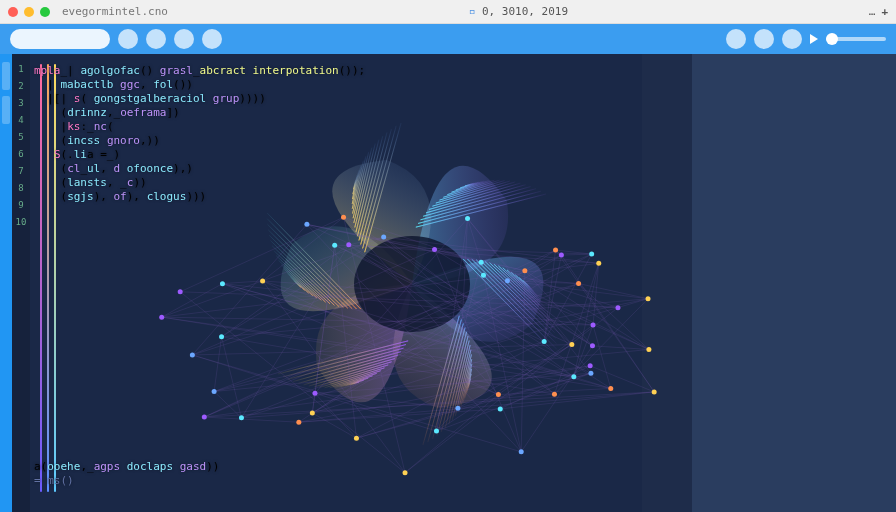 This screenshot has width=896, height=512. What do you see at coordinates (13, 12) in the screenshot?
I see `close-icon` at bounding box center [13, 12].